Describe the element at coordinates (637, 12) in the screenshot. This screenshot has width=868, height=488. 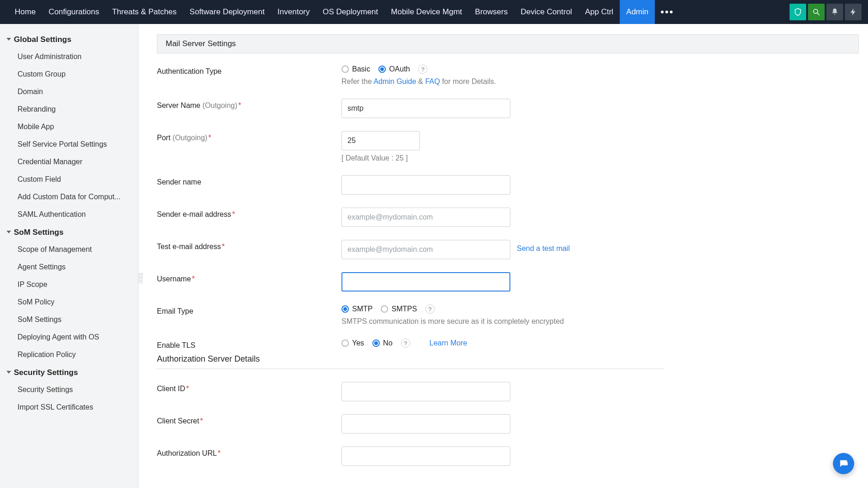
I see `nav-item-admin: Admin` at that location.